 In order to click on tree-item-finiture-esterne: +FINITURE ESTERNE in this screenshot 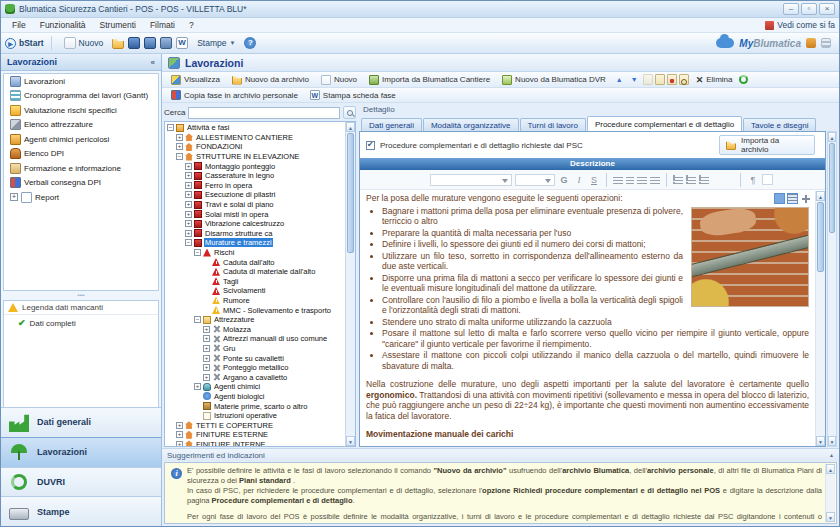, I will do `click(255, 435)`.